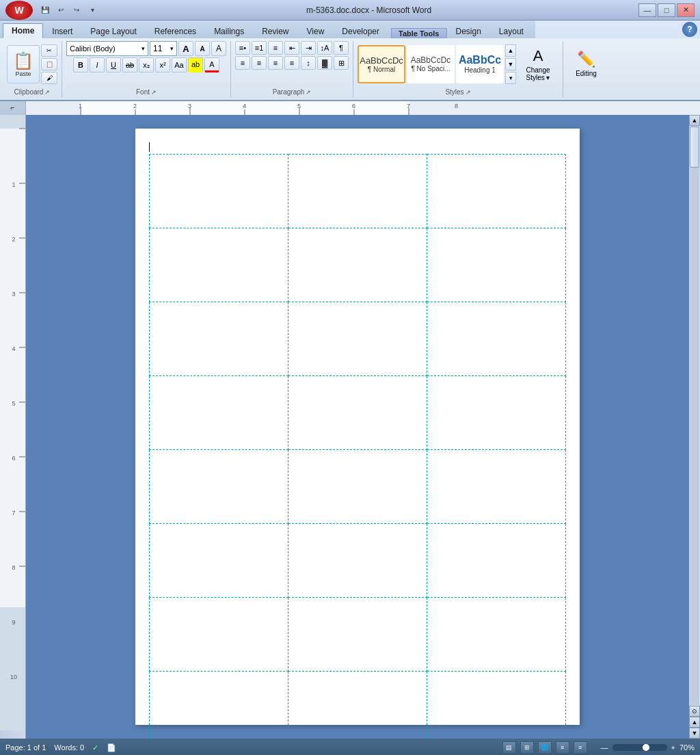 This screenshot has height=755, width=700. I want to click on maximize-button: □, so click(667, 10).